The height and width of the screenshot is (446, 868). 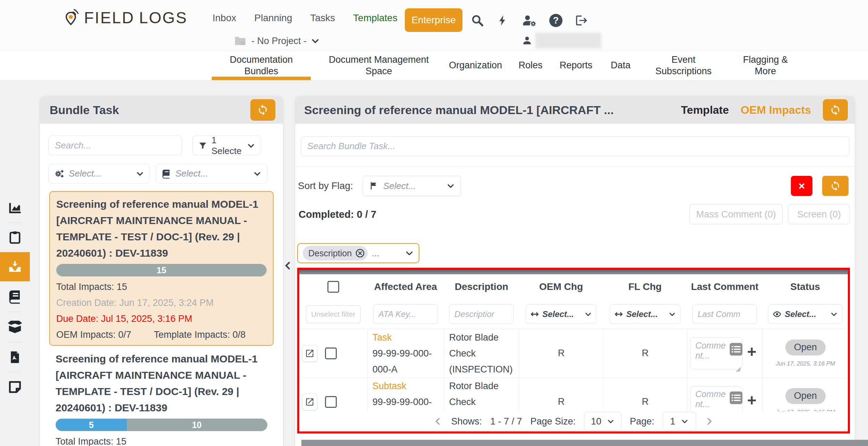 I want to click on bundle-filter-dropdown: 1 Selecte, so click(x=227, y=146).